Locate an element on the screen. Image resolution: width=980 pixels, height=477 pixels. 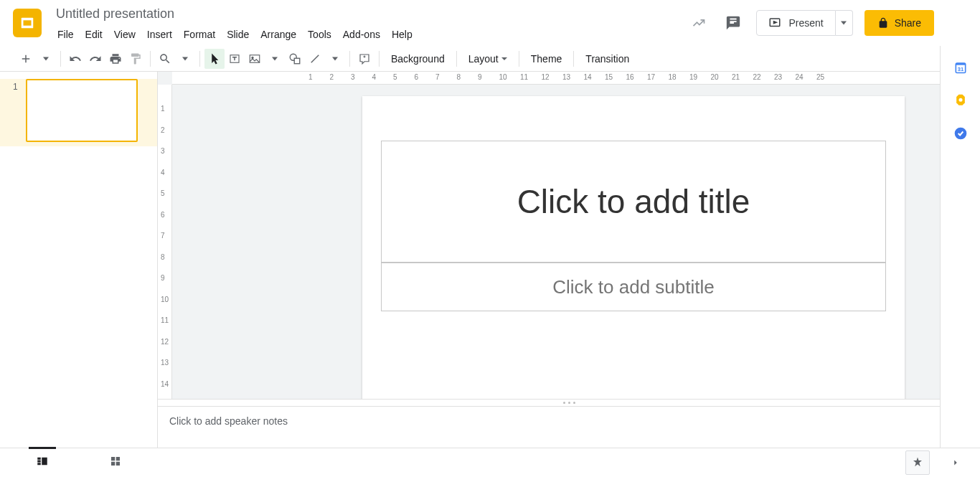
zoom-dropdown is located at coordinates (185, 59).